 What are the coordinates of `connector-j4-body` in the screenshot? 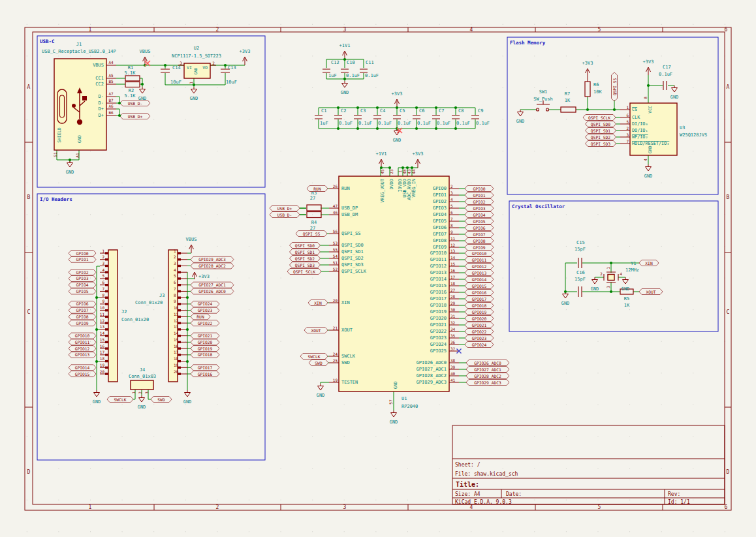 It's located at (142, 385).